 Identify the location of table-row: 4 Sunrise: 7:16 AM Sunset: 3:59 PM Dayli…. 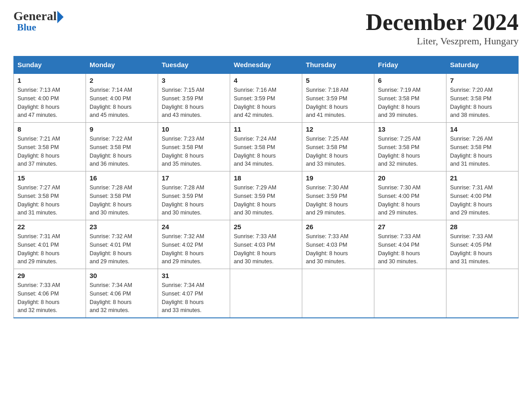
(266, 98).